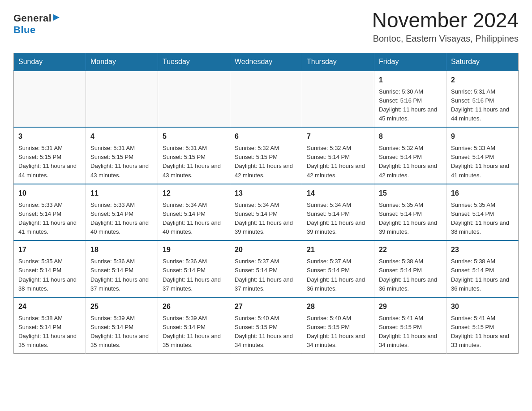  What do you see at coordinates (410, 250) in the screenshot?
I see `day-number: 22` at bounding box center [410, 250].